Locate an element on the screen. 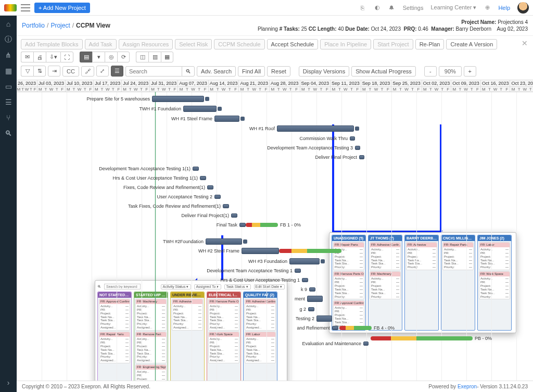  list-view-icon: ☰ is located at coordinates (117, 71).